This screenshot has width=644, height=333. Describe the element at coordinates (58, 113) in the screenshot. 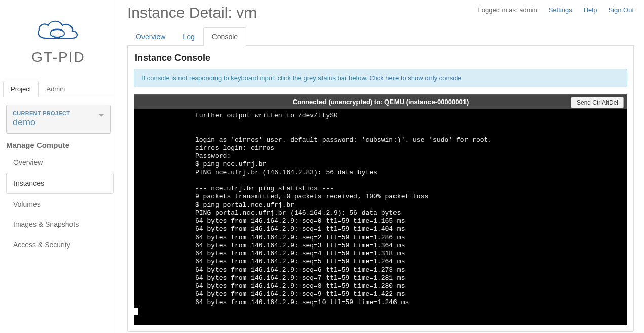

I see `project-selector-label: CURRENT PROJECT` at that location.